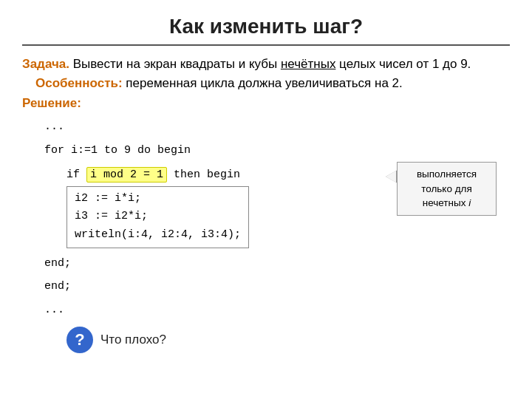  What do you see at coordinates (158, 235) in the screenshot?
I see `code-line-3: writeln(i:4, i2:4, i3:4);` at bounding box center [158, 235].